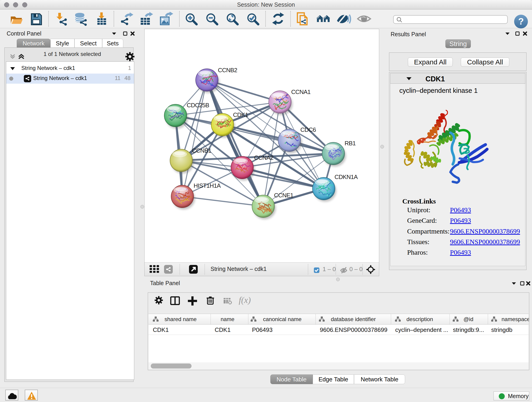  Describe the element at coordinates (301, 92) in the screenshot. I see `svg-text: CCNA1` at that location.